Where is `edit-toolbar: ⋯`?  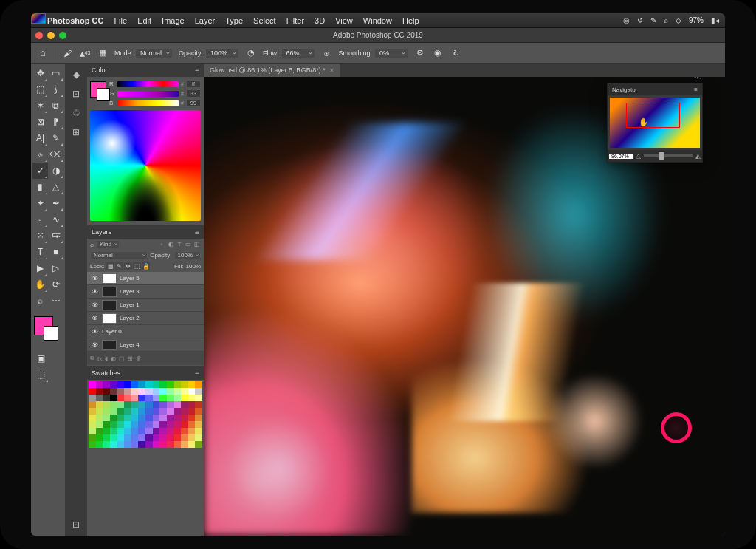 edit-toolbar: ⋯ is located at coordinates (56, 301).